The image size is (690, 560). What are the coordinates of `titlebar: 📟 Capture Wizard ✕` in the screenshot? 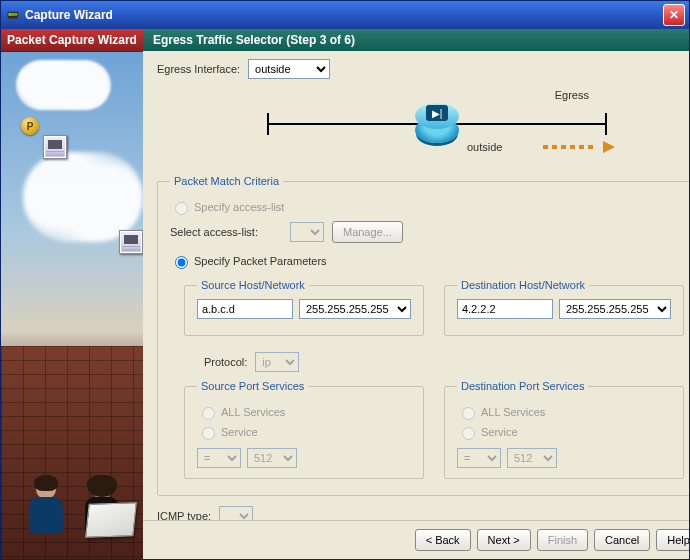 It's located at (345, 15).